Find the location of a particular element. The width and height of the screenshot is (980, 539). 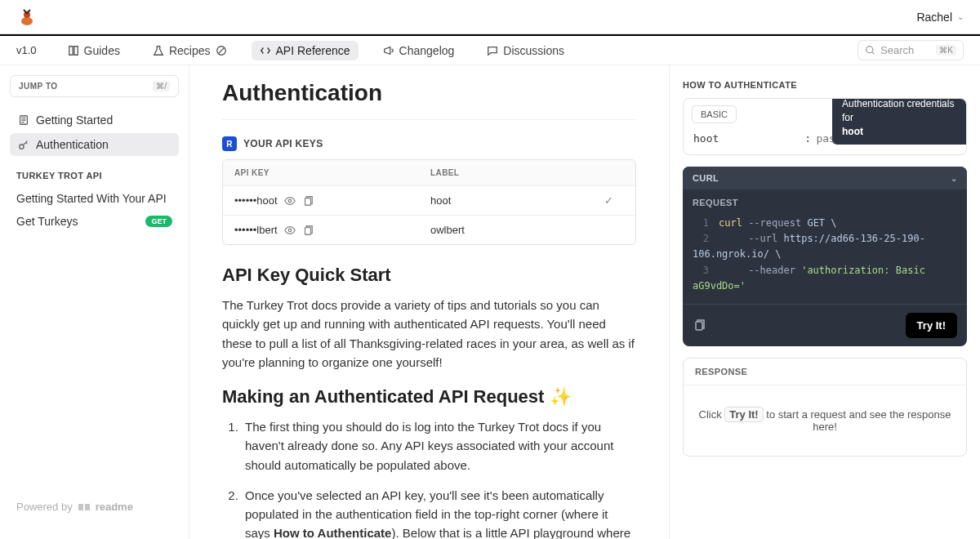

page-title: Authentication is located at coordinates (430, 93).